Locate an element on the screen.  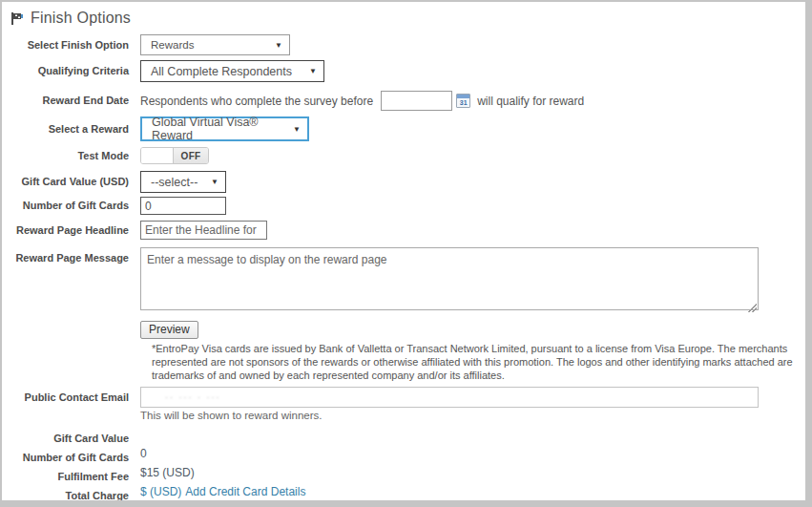
public-contact-email-helper: This will be shown to reward winners. is located at coordinates (449, 415).